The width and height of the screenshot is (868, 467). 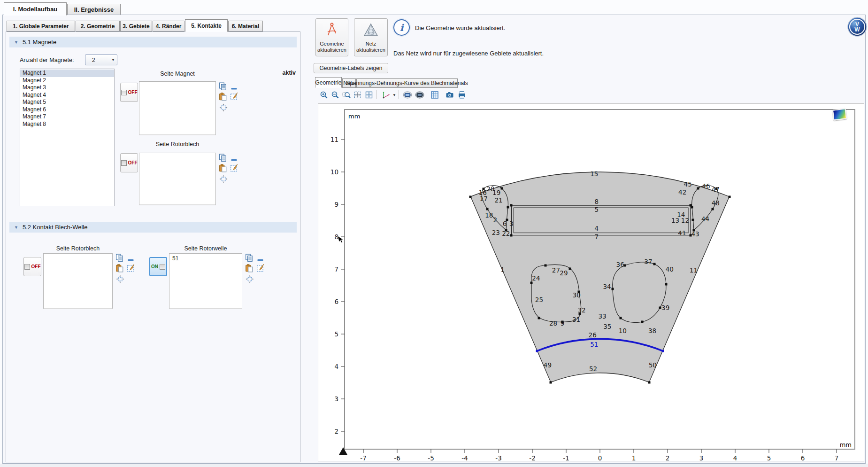 What do you see at coordinates (67, 73) in the screenshot?
I see `list-item-magnet1: Magnet 1` at bounding box center [67, 73].